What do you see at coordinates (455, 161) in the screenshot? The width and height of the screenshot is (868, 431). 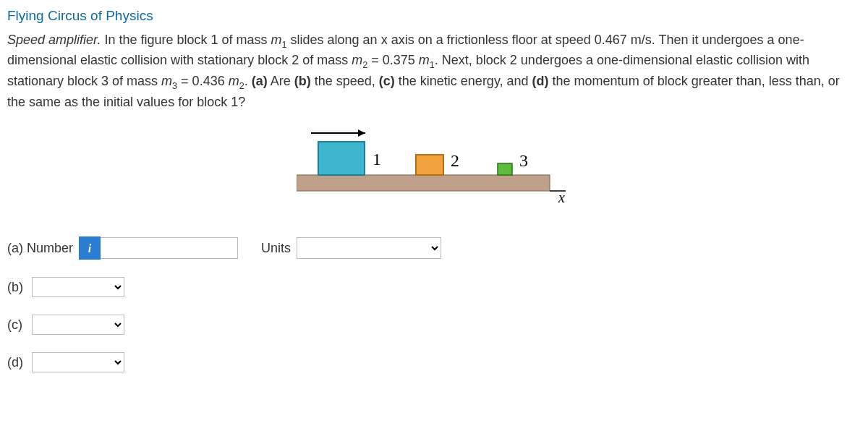 I see `block2-label: 2` at bounding box center [455, 161].